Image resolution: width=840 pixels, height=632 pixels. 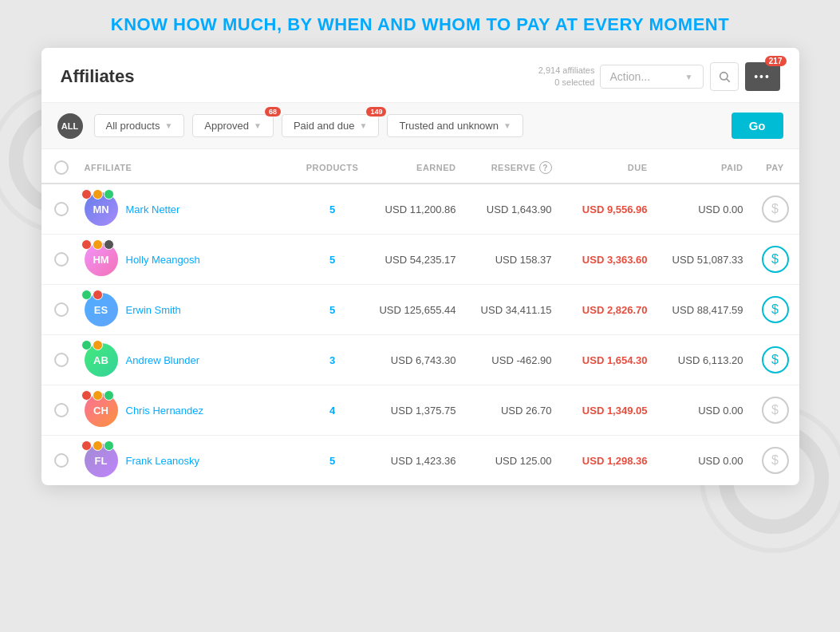 What do you see at coordinates (153, 310) in the screenshot?
I see `affiliate-name: Erwin Smith` at bounding box center [153, 310].